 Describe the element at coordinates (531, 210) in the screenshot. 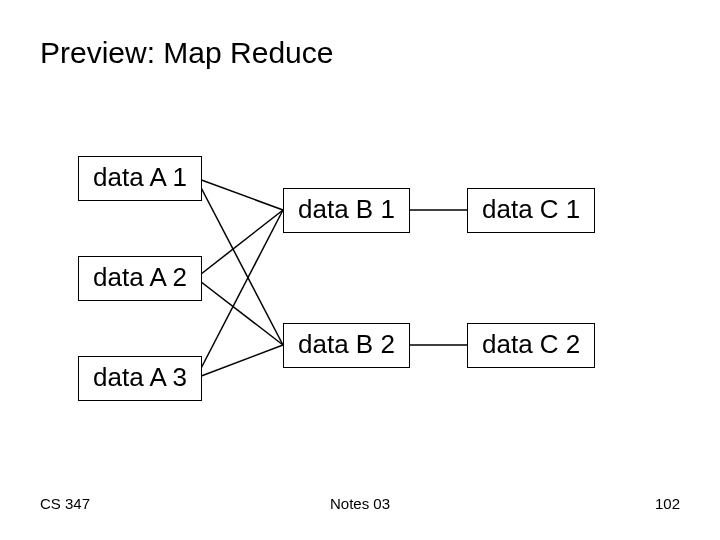

I see `box-c1: data C 1` at that location.